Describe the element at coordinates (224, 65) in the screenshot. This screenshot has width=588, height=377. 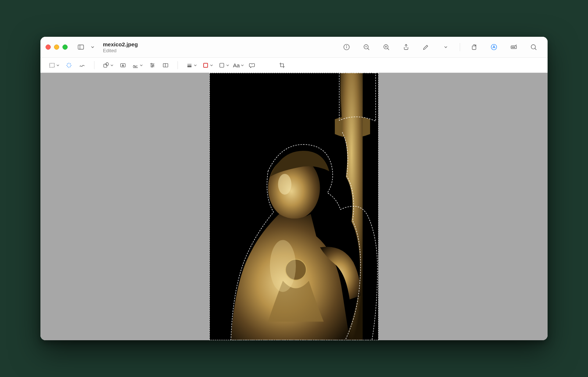
I see `fill-color-tool` at that location.